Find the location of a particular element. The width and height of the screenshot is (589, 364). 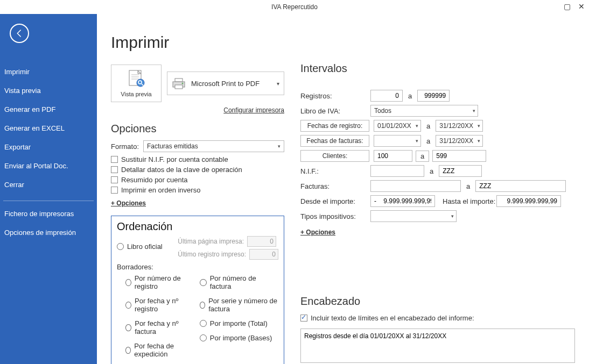

hasta-importe-label: Hasta el importe: is located at coordinates (469, 201).